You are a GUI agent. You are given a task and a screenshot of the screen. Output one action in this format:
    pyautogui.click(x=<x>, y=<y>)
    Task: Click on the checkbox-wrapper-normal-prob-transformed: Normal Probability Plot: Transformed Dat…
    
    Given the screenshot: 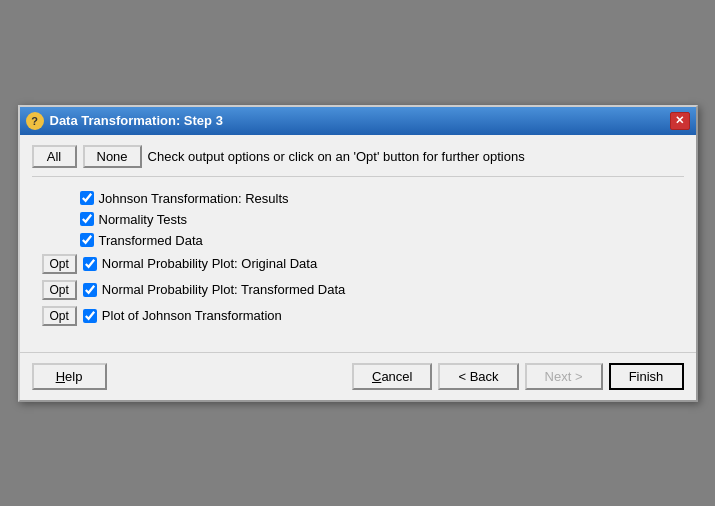 What is the action you would take?
    pyautogui.click(x=214, y=290)
    